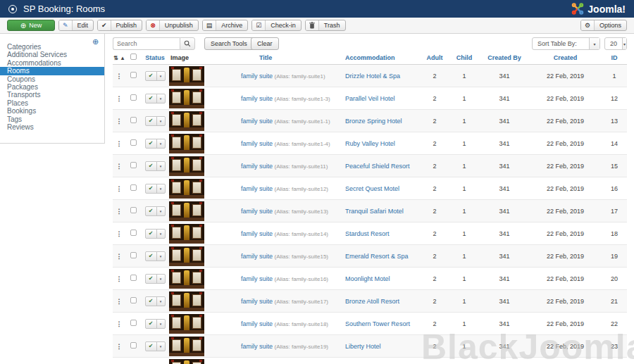 The image size is (634, 364). I want to click on unpublish-button: ⊗ Unpublish, so click(172, 25).